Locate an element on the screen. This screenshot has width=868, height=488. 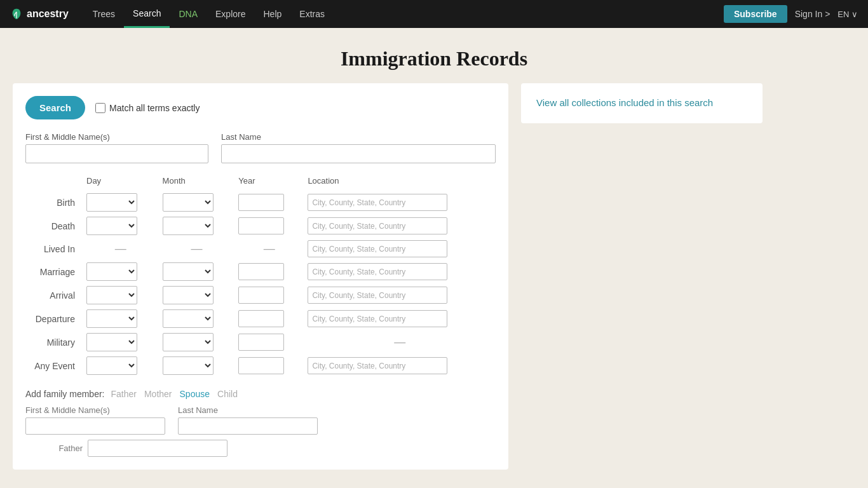
event-label-6: Military is located at coordinates (54, 342).